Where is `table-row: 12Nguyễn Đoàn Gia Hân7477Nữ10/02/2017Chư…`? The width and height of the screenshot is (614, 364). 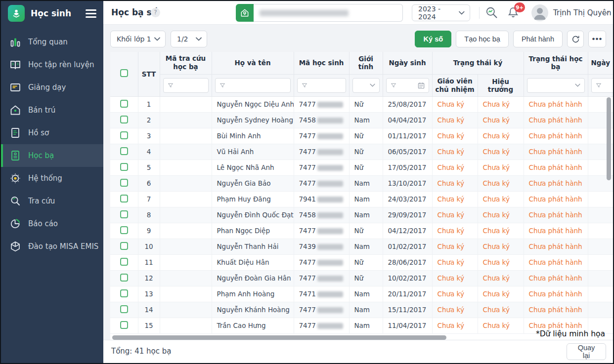
table-row: 12Nguyễn Đoàn Gia Hân7477Nữ10/02/2017Chư… is located at coordinates (362, 278).